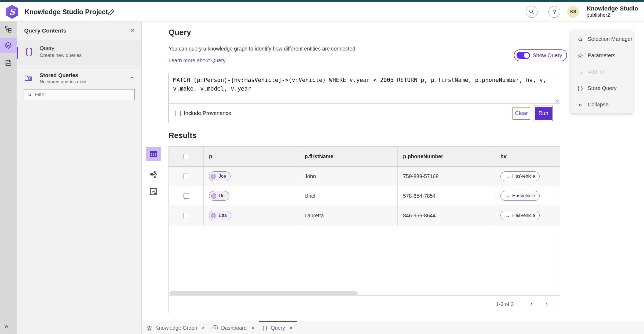 This screenshot has width=644, height=334. Describe the element at coordinates (554, 12) in the screenshot. I see `help-button: ?` at that location.